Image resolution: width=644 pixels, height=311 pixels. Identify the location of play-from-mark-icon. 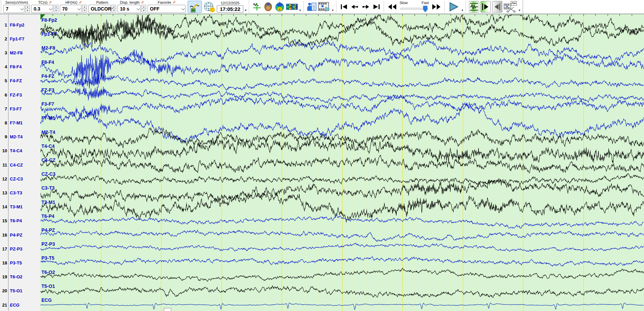
(486, 7).